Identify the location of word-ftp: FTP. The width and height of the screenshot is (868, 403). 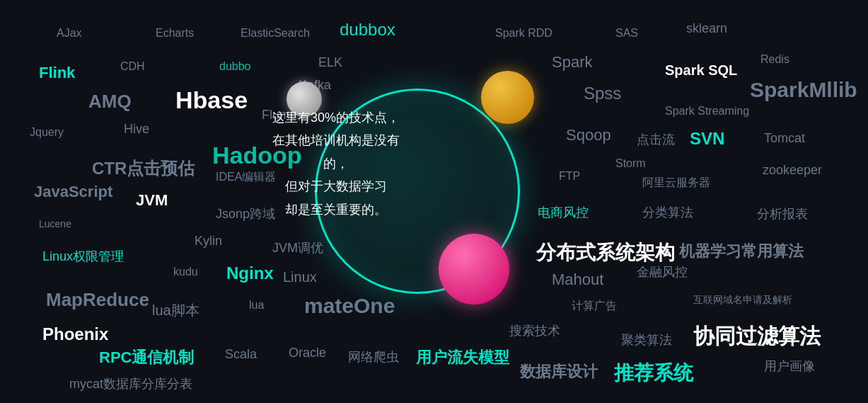
(569, 176).